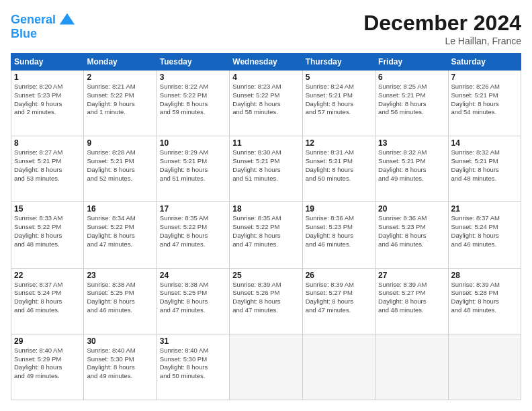  I want to click on day-info: Sunrise: 8:28 AM Sunset: 5:21 PM Dayligh…, so click(120, 165).